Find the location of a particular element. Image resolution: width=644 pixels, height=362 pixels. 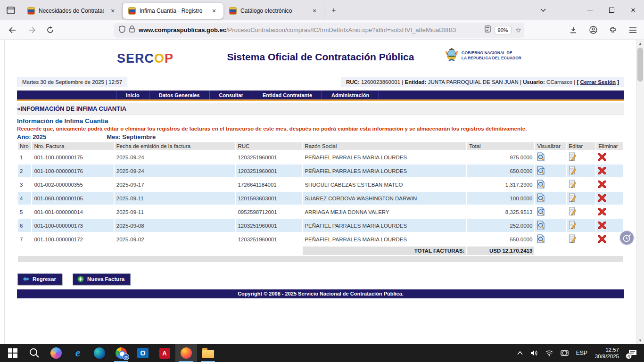

start-button is located at coordinates (13, 353).